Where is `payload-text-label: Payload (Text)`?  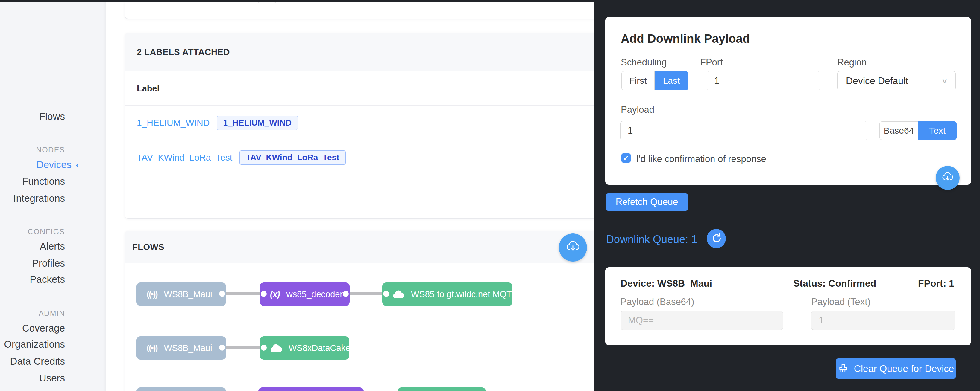 payload-text-label: Payload (Text) is located at coordinates (841, 302).